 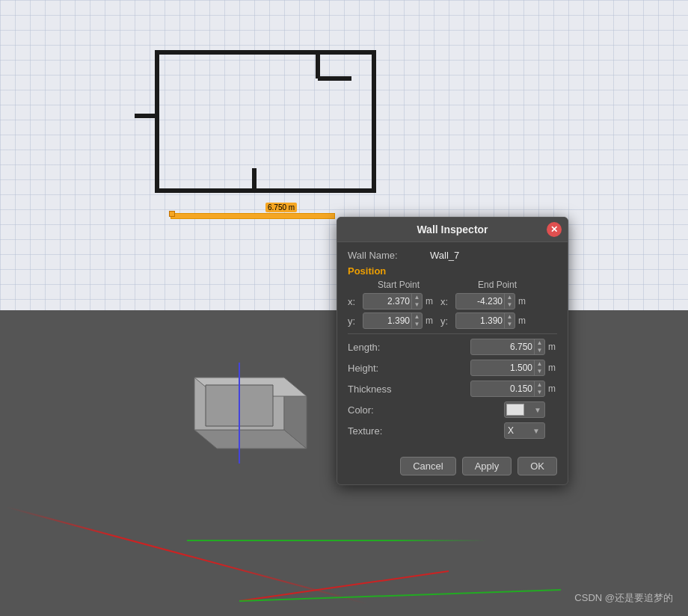 What do you see at coordinates (452, 230) in the screenshot?
I see `dialog-title: Wall Inspector` at bounding box center [452, 230].